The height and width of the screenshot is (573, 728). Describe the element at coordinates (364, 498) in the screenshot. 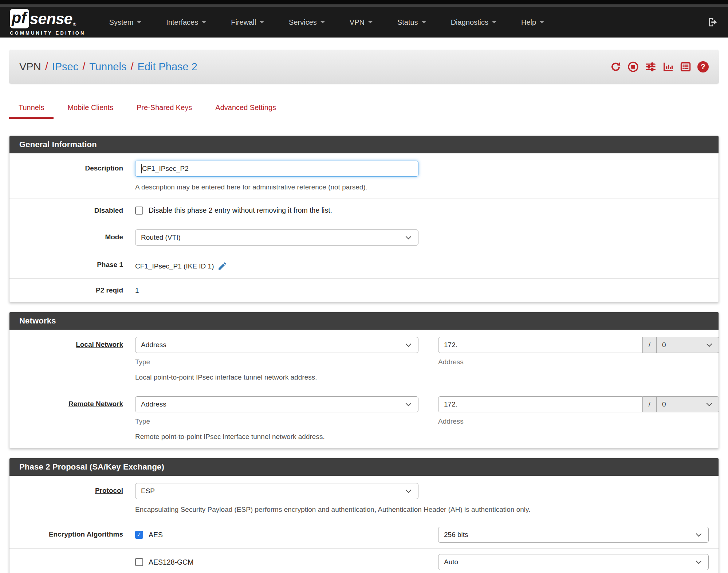

I see `protocol-row: Protocol ESP Encapsulating Security Payl…` at that location.